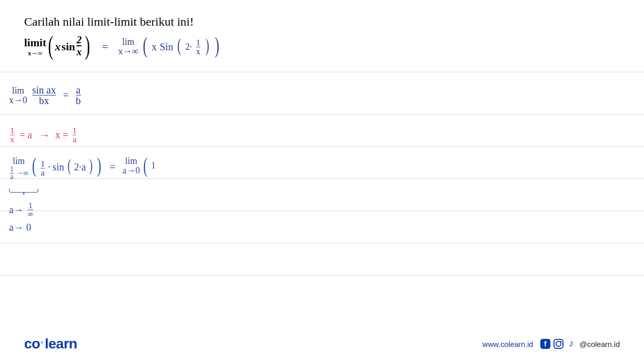  Describe the element at coordinates (20, 227) in the screenshot. I see `step4b-text: a→ 0` at that location.